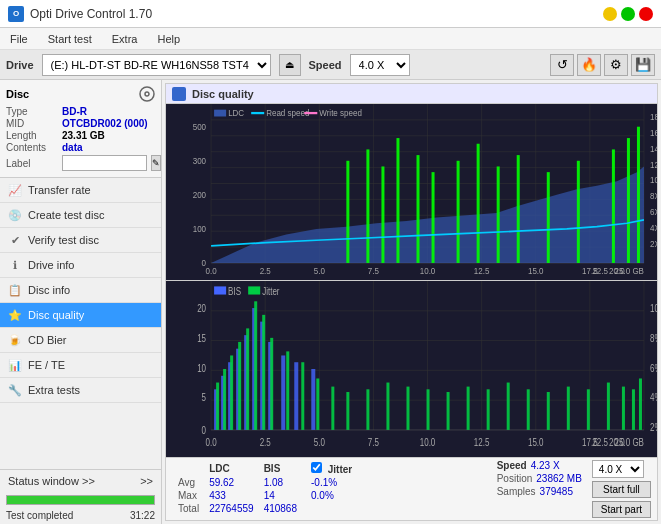 This screenshot has height=524, width=661. What do you see at coordinates (536, 442) in the screenshot?
I see `svg-text: 15.0` at bounding box center [536, 442].